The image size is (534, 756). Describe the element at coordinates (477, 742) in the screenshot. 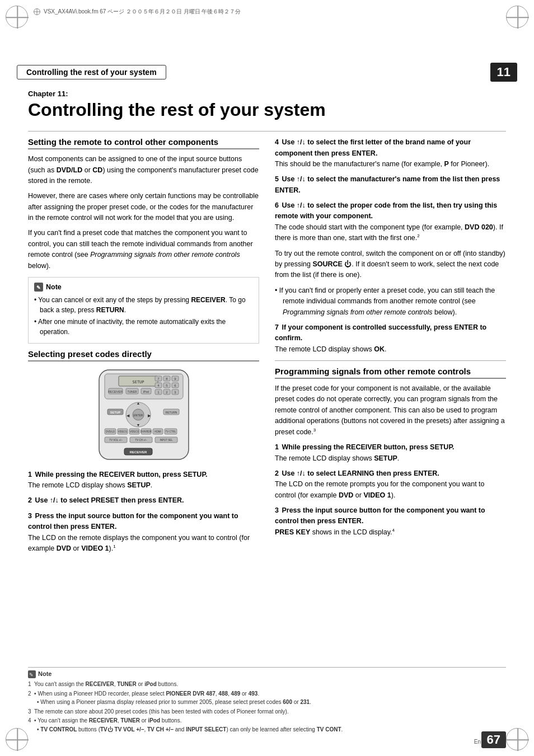

I see `page-lang: En` at that location.